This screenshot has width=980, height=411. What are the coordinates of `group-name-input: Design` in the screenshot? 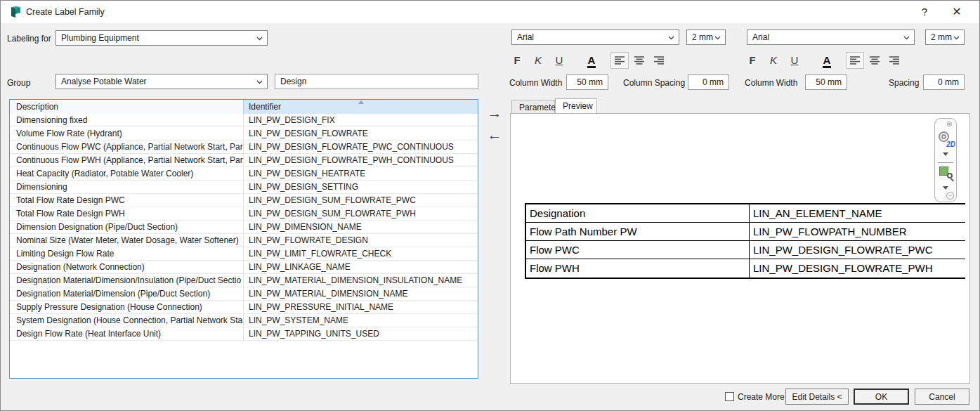 It's located at (377, 81).